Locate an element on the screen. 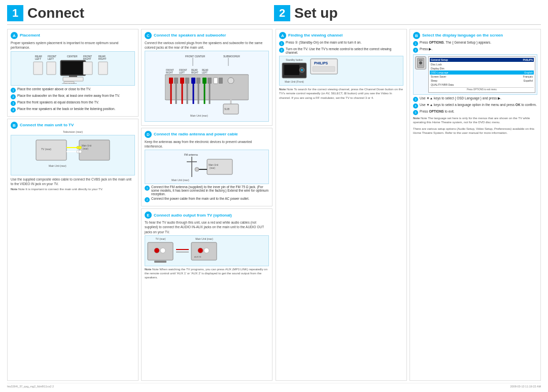  speakers-title: Connect the speakers and subwoofer is located at coordinates (190, 35).